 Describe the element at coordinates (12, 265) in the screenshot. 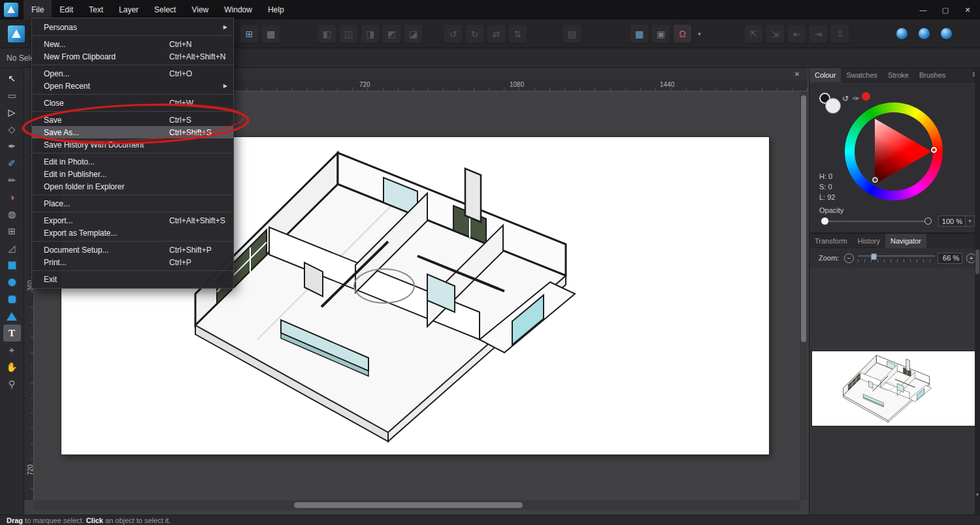

I see `rectangle-tool` at that location.